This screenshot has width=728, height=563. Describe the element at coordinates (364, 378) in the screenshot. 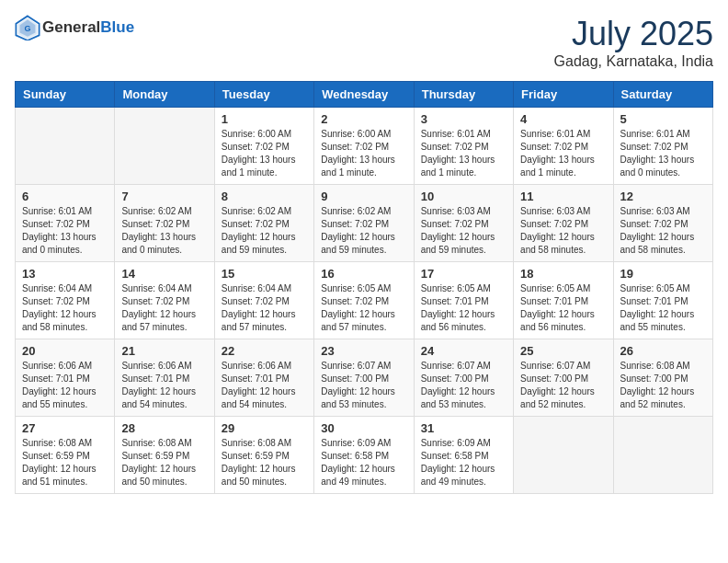

I see `calendar-cell: 23Sunrise: 6:07 AMSunset: 7:00 PMDayligh…` at that location.